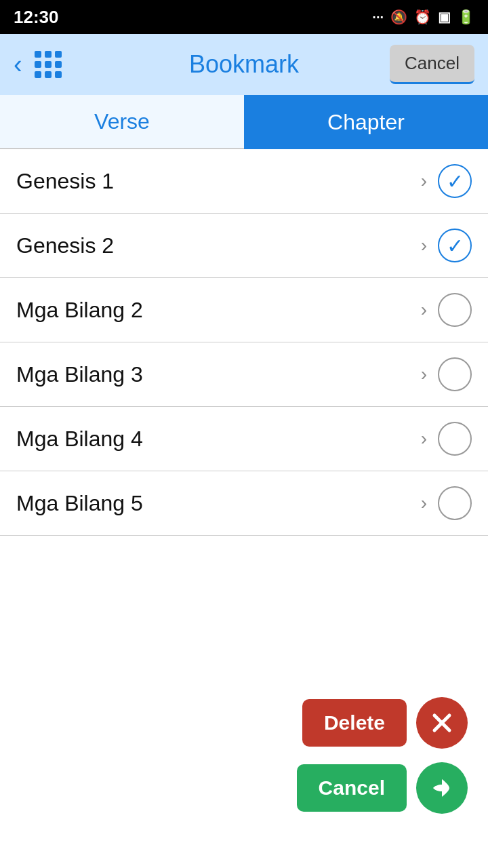 This screenshot has height=868, width=488. What do you see at coordinates (244, 182) in the screenshot?
I see `list-item: Genesis 1 › ✓` at bounding box center [244, 182].